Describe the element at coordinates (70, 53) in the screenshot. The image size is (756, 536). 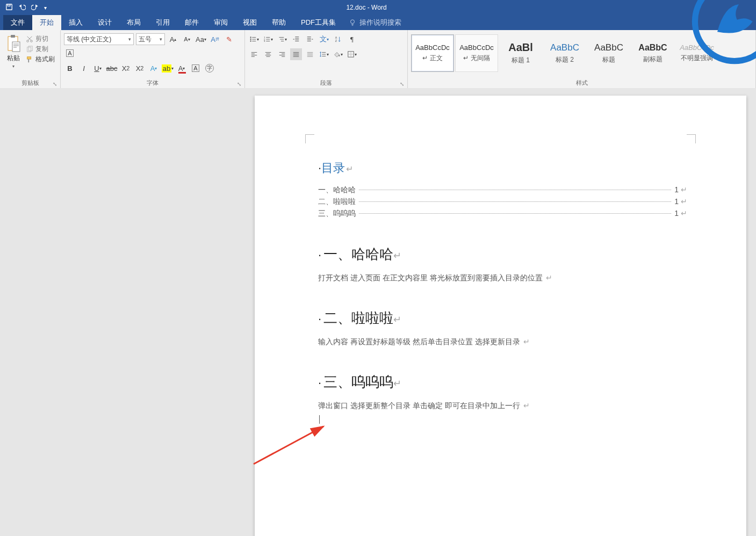
I see `enclose-char-button: A` at that location.